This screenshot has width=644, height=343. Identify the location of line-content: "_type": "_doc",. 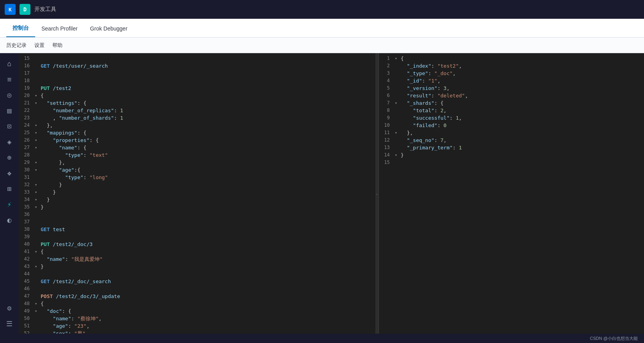
(427, 74).